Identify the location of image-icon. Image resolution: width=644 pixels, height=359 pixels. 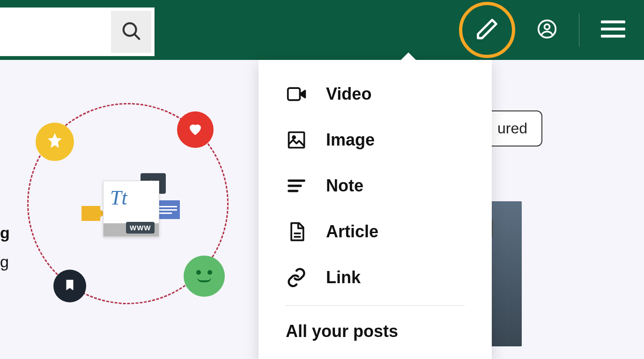
(296, 140).